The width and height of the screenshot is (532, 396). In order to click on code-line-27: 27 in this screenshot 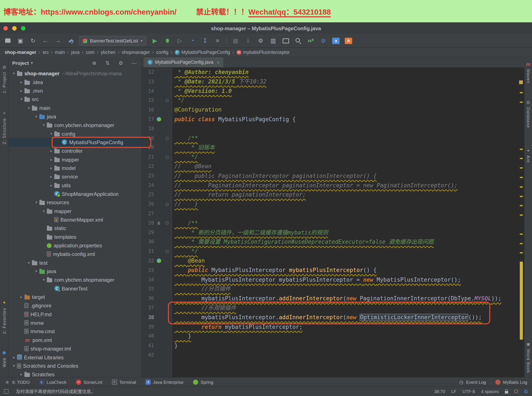, I will do `click(333, 214)`.